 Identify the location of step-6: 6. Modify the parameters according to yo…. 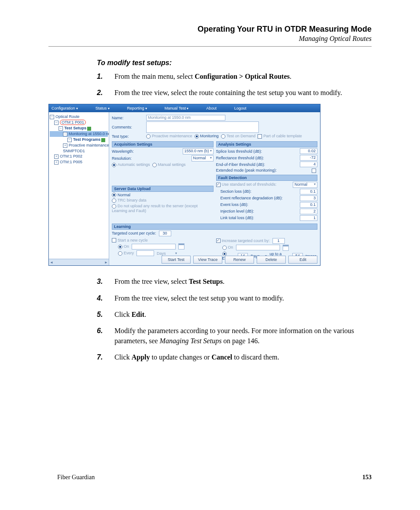
(234, 336).